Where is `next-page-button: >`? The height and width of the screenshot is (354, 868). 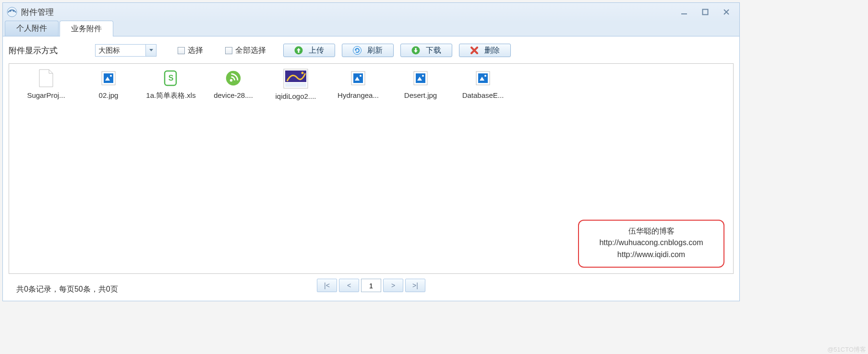 next-page-button: > is located at coordinates (393, 285).